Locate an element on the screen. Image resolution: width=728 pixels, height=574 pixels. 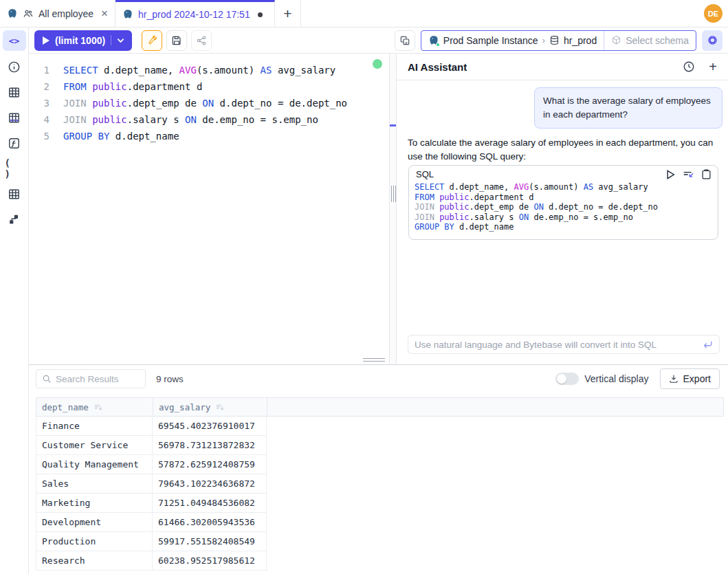
table-cell: 61466.302005943536 is located at coordinates (210, 522).